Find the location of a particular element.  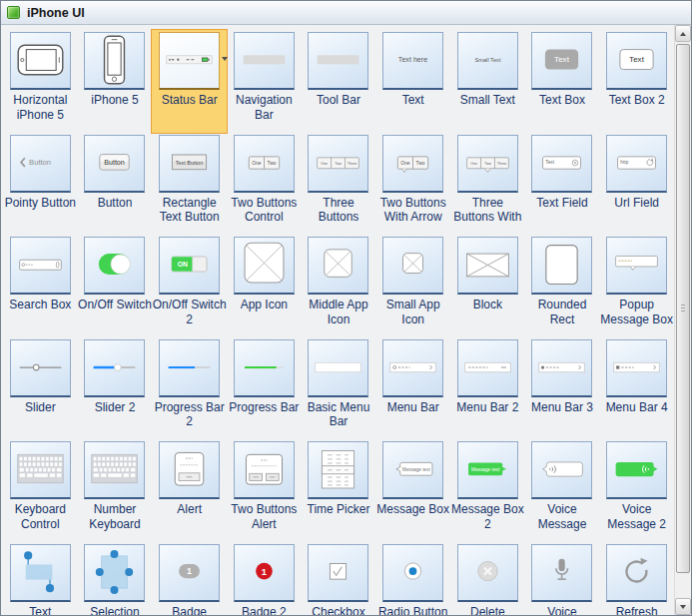

palette-item-label: Popup Message Box is located at coordinates (637, 311).